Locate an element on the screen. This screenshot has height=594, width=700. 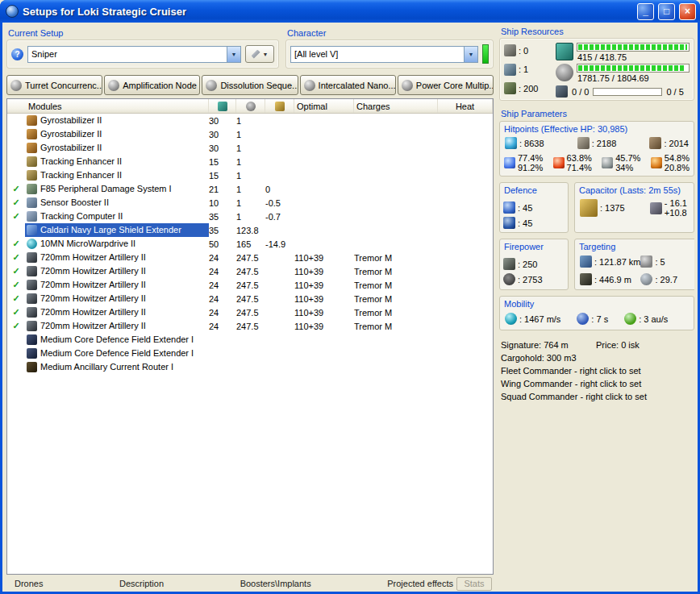
warp-speed-icon is located at coordinates (631, 319).